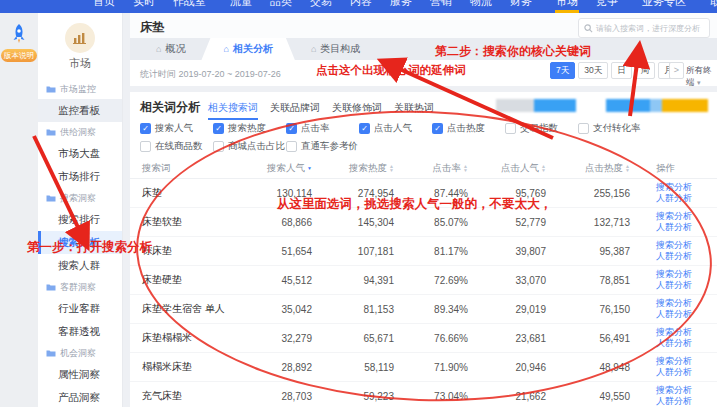  I want to click on nav-item: 财务, so click(521, 6).